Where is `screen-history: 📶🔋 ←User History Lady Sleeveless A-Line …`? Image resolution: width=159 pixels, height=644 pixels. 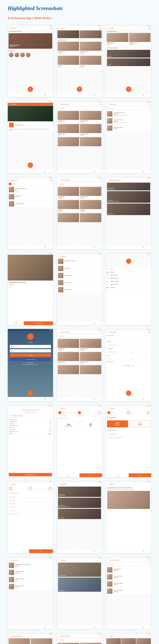 screen-history: 📶🔋 ←User History Lady Sleeveless A-Line … is located at coordinates (31, 593).